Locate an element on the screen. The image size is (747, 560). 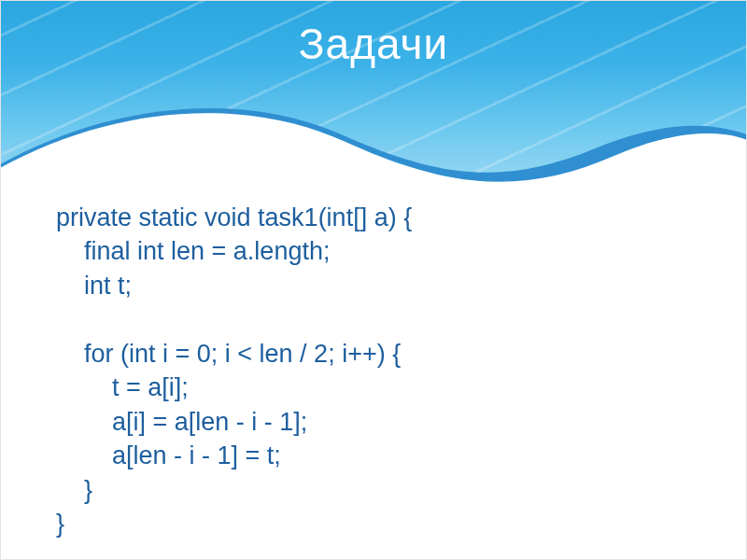
slide-title: Задачи is located at coordinates (374, 44).